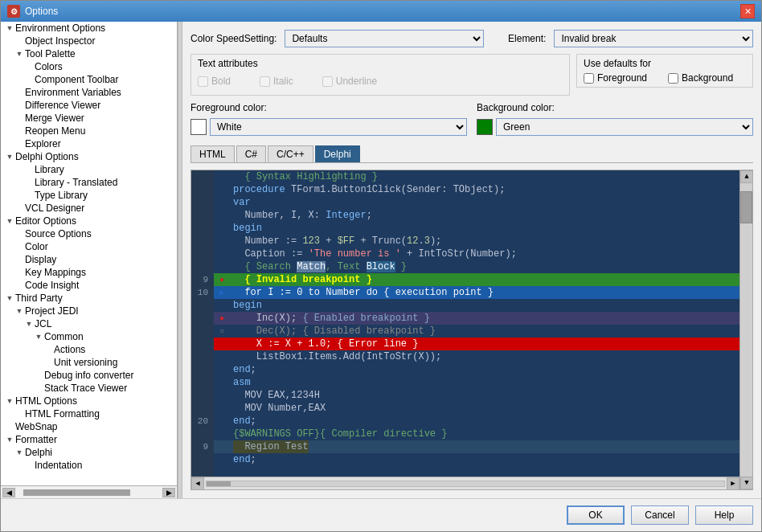 This screenshot has width=762, height=532. What do you see at coordinates (88, 28) in the screenshot?
I see `tree-item-env-options: ▼Environment Options` at bounding box center [88, 28].